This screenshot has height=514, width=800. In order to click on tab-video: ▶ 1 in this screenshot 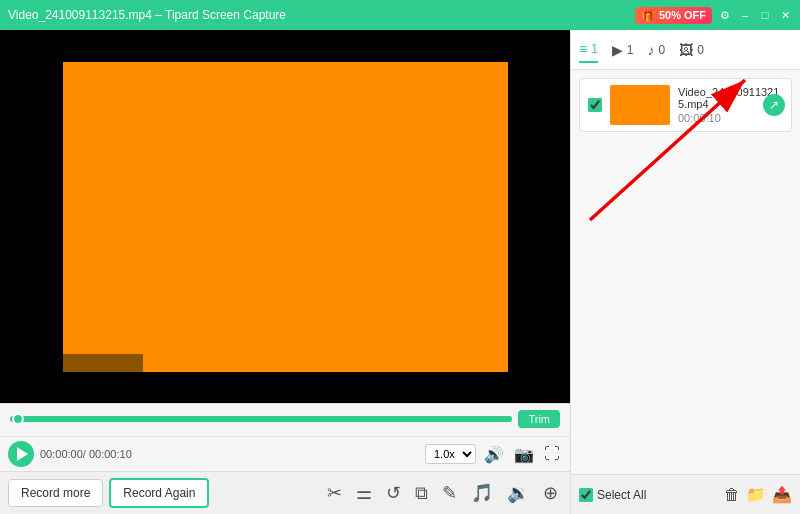, I will do `click(623, 50)`.